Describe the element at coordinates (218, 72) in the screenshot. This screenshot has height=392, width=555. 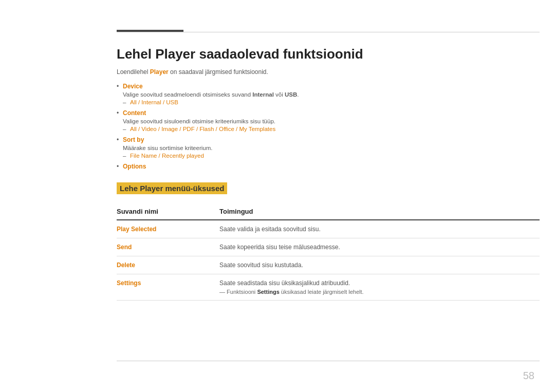
I see `intro-after: on saadaval järgmised funktsioonid.` at that location.